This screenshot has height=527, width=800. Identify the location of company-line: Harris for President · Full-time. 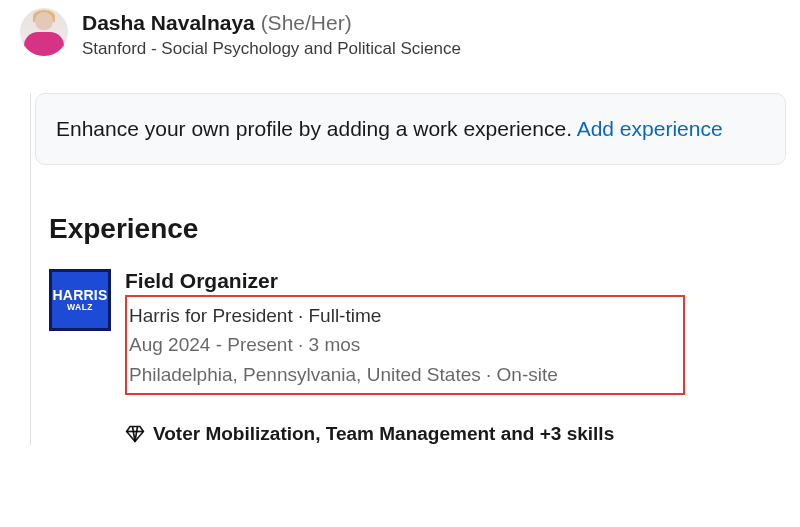
(403, 316).